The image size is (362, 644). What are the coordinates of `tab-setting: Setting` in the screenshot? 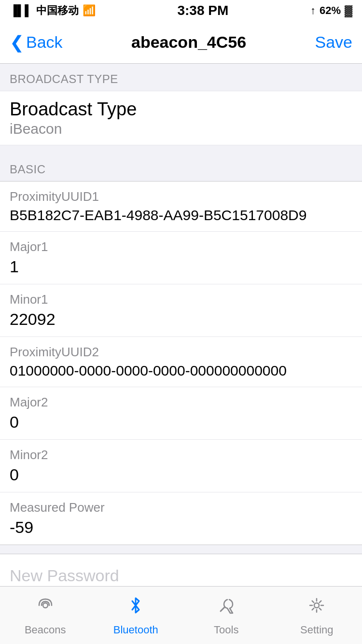 It's located at (317, 616).